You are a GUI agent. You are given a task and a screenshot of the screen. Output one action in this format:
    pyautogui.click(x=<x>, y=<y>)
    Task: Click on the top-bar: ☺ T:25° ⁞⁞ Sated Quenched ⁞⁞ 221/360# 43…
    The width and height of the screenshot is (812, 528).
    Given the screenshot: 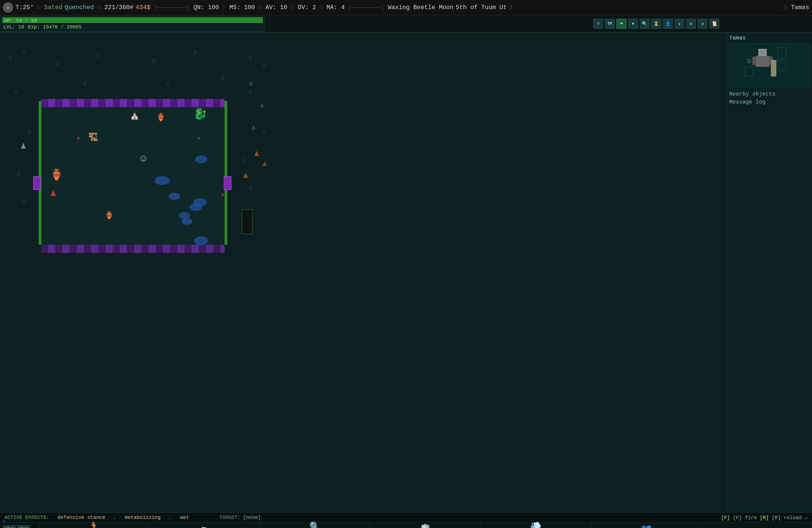 What is the action you would take?
    pyautogui.click(x=406, y=8)
    